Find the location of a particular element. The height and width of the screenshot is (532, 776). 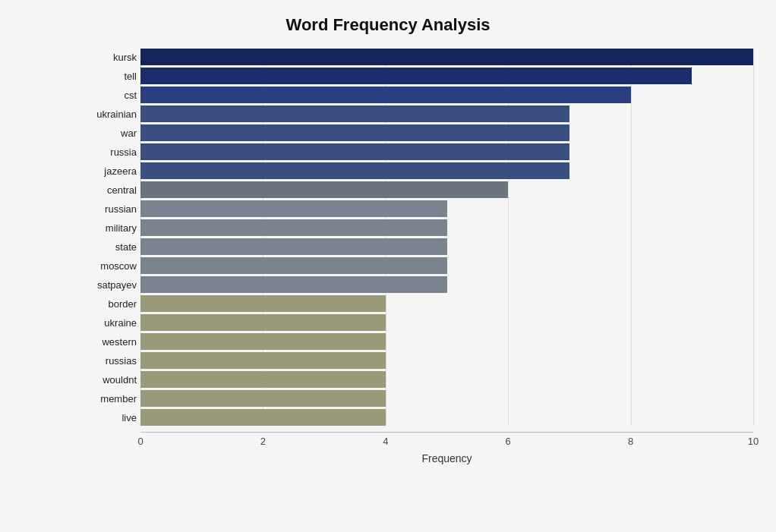

bar-label: russias is located at coordinates (105, 361).